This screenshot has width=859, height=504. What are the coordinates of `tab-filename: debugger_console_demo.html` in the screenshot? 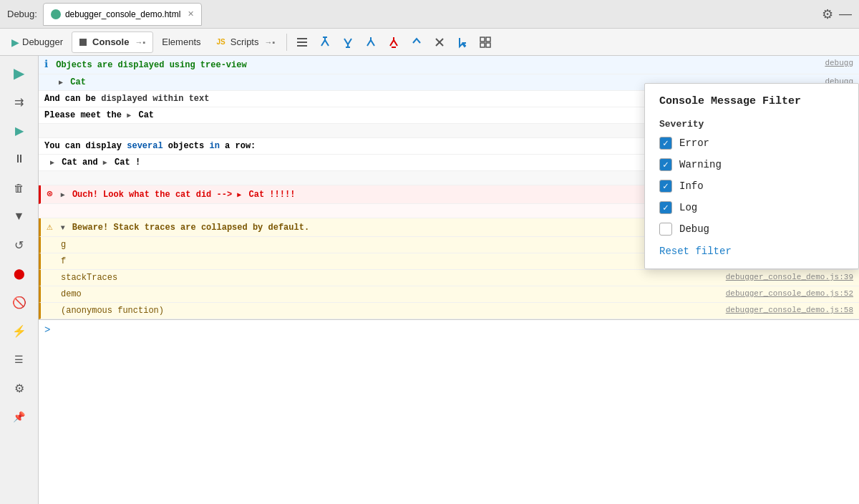 It's located at (123, 14).